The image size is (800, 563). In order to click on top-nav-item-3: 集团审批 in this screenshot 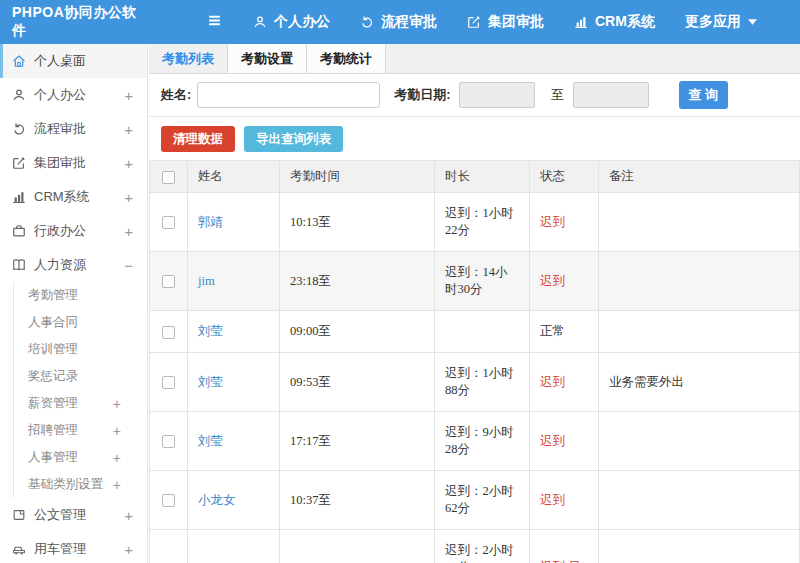, I will do `click(506, 22)`.